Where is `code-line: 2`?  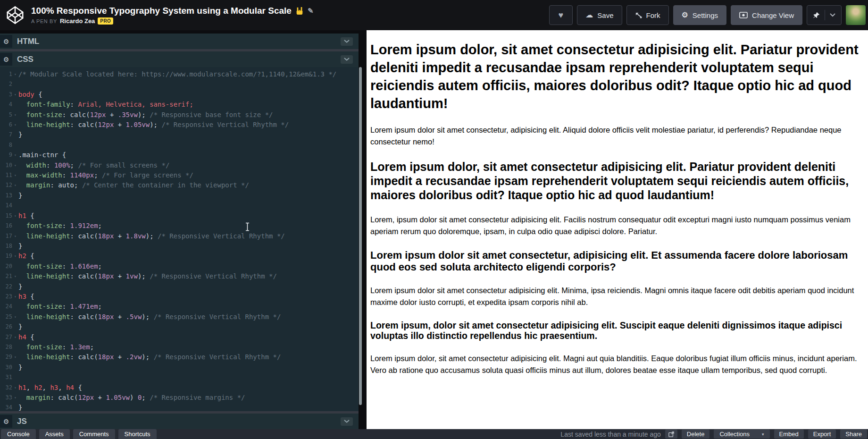
code-line: 2 is located at coordinates (179, 84).